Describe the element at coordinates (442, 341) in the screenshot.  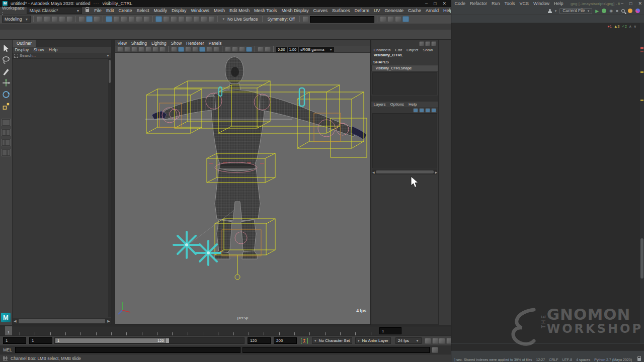
I see `mute-playback-icon` at that location.